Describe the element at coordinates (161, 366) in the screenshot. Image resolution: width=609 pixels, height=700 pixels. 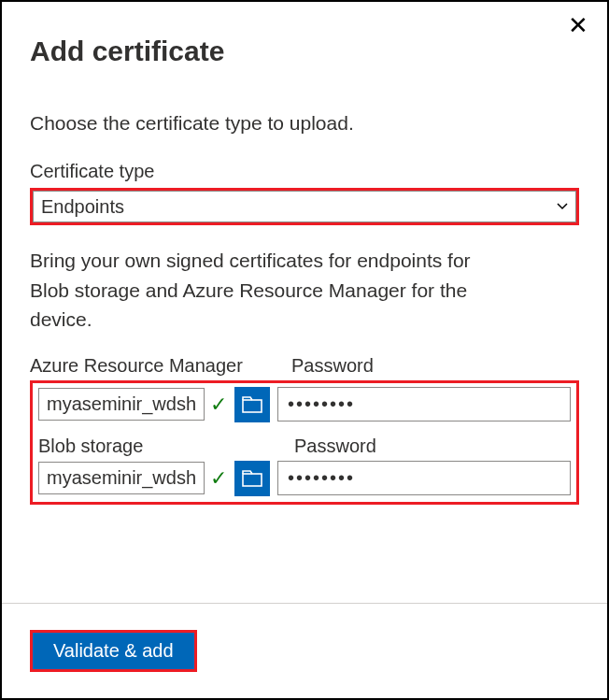
I see `arm-label: Azure Resource Manager` at that location.